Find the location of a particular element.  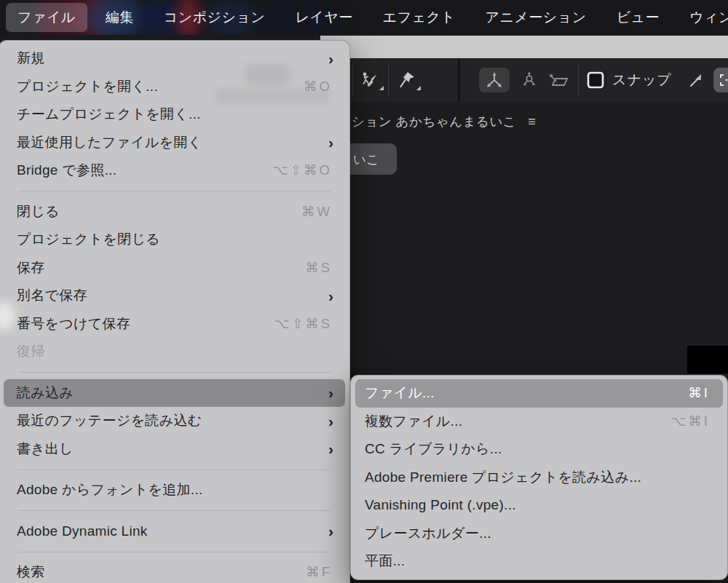

submenu-item-solid: 平面... is located at coordinates (539, 562).